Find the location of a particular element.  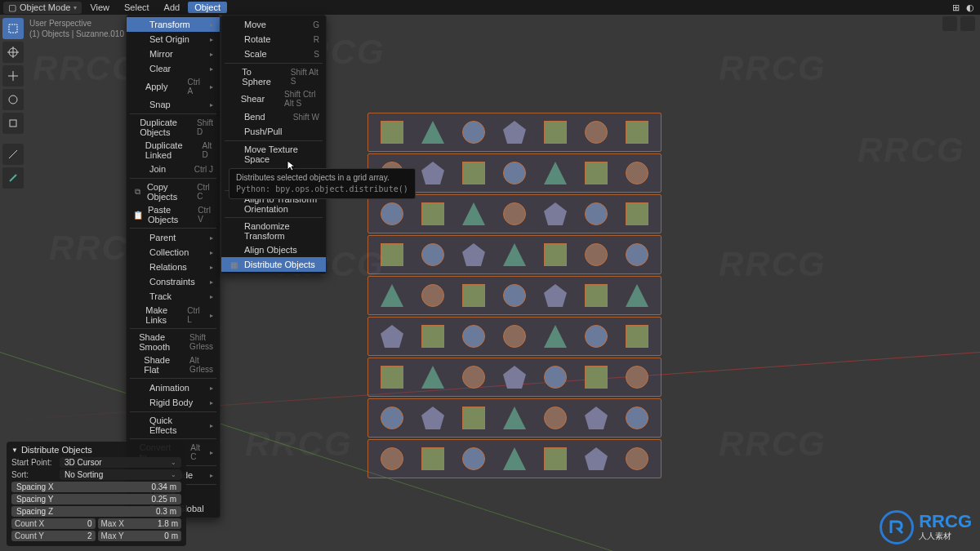

menu-item-move: MoveG is located at coordinates (274, 24).